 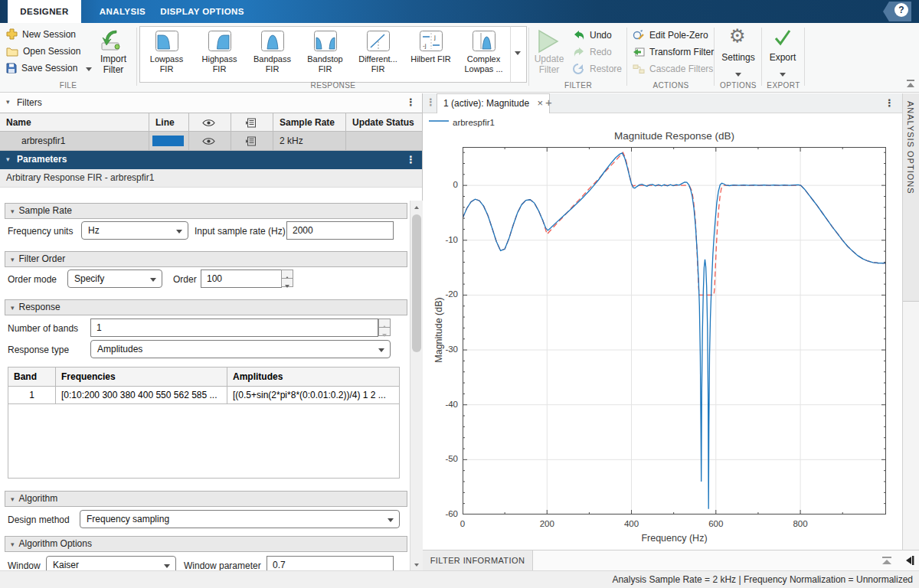 I want to click on section-label-response: RESPONSE, so click(x=333, y=86).